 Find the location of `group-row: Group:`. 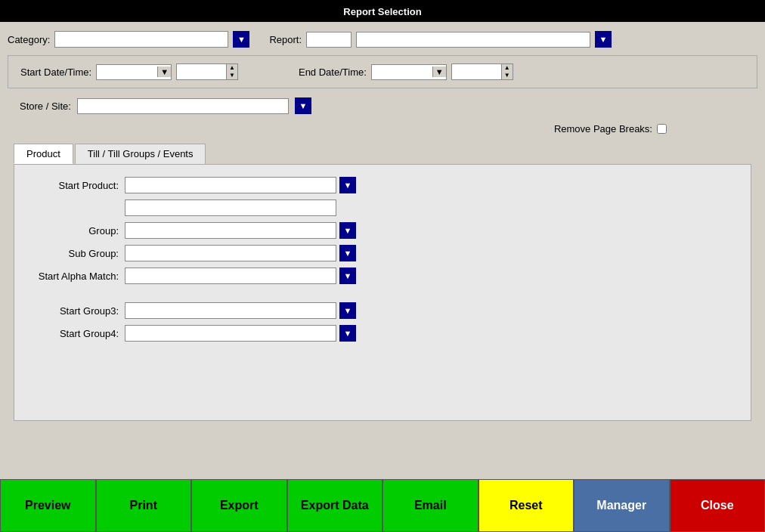

group-row: Group: is located at coordinates (382, 230).